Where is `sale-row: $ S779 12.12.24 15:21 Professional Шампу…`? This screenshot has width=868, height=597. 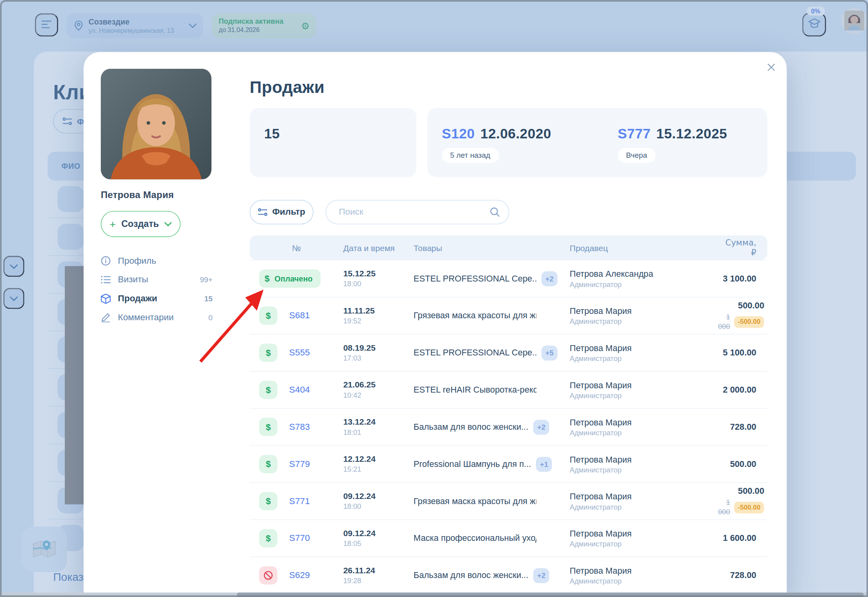
sale-row: $ S779 12.12.24 15:21 Professional Шампу… is located at coordinates (509, 464).